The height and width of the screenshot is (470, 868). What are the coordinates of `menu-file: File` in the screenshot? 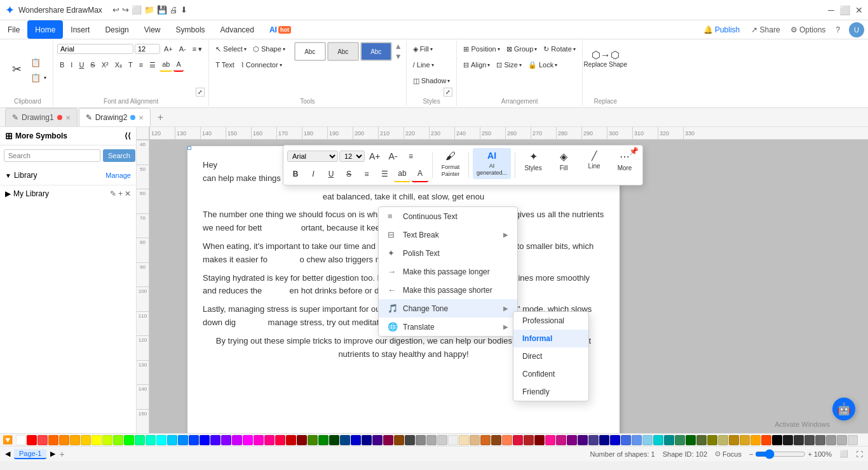 It's located at (14, 29).